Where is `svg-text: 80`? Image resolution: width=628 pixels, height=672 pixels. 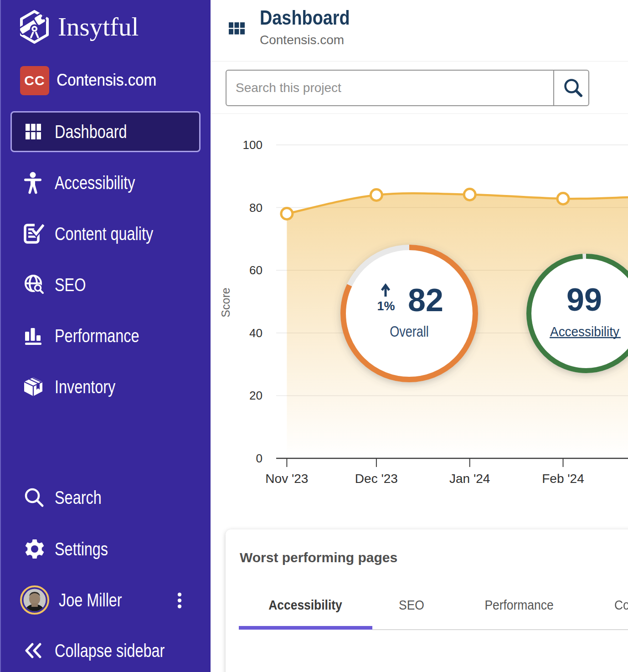
svg-text: 80 is located at coordinates (256, 208).